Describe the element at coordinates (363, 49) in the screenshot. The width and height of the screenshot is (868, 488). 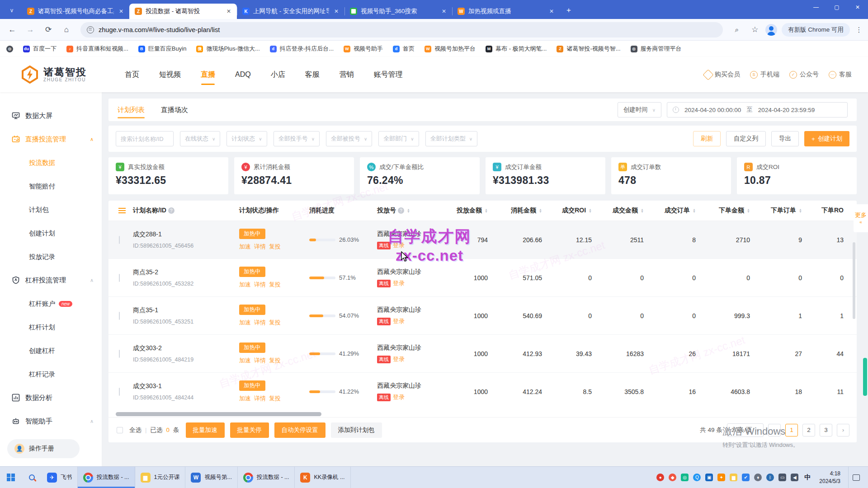
I see `bookmark-item: W视频号助手` at that location.